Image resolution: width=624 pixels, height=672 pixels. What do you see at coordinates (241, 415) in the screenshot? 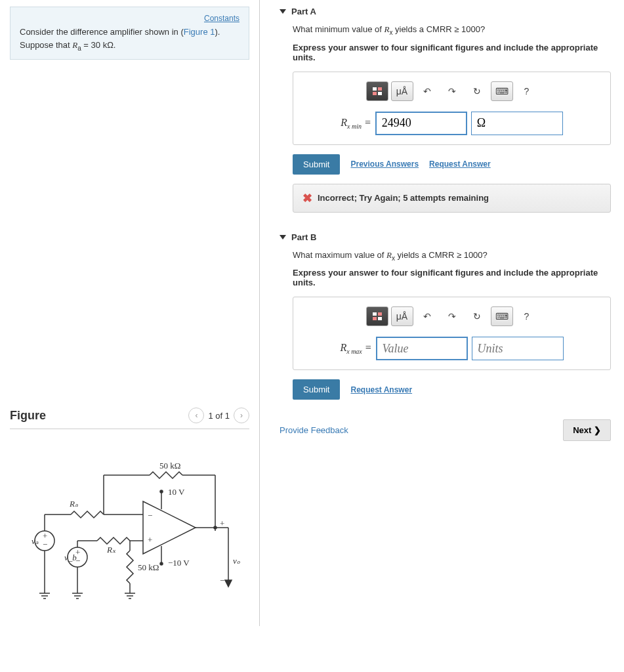
I see `figure-next-button: ›` at bounding box center [241, 415].